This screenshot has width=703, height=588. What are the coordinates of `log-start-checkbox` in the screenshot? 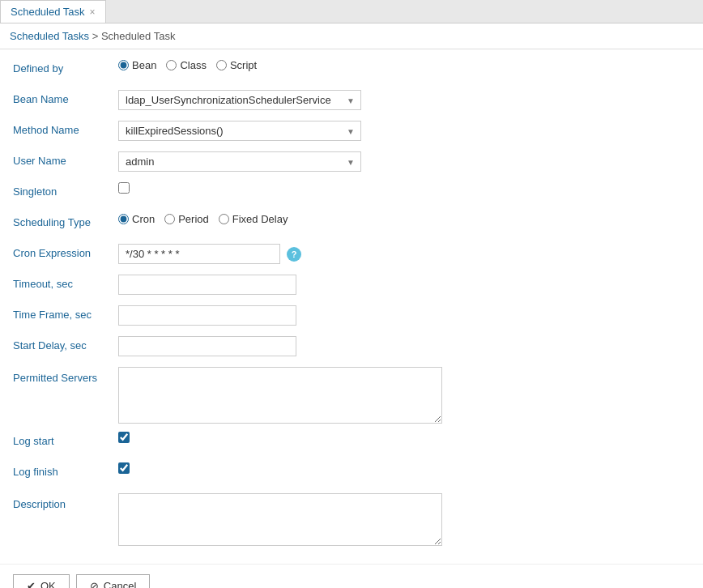 It's located at (124, 437).